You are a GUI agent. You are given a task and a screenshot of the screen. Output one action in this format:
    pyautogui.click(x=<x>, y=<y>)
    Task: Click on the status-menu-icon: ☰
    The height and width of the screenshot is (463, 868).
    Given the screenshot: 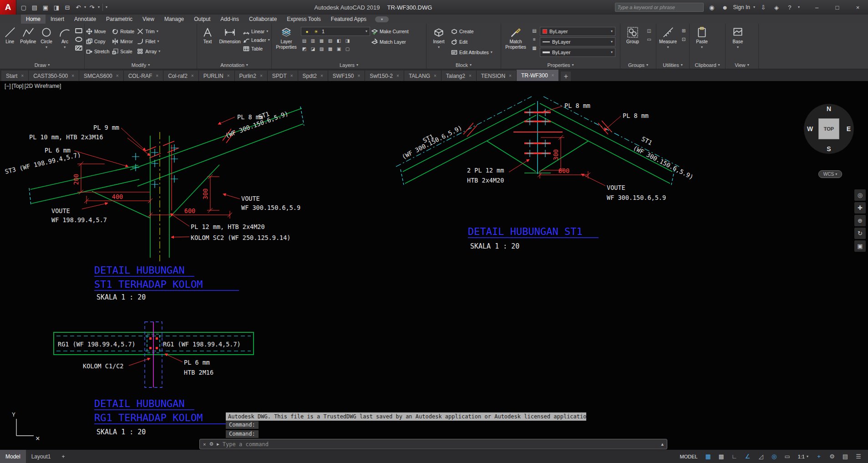 What is the action you would take?
    pyautogui.click(x=858, y=457)
    